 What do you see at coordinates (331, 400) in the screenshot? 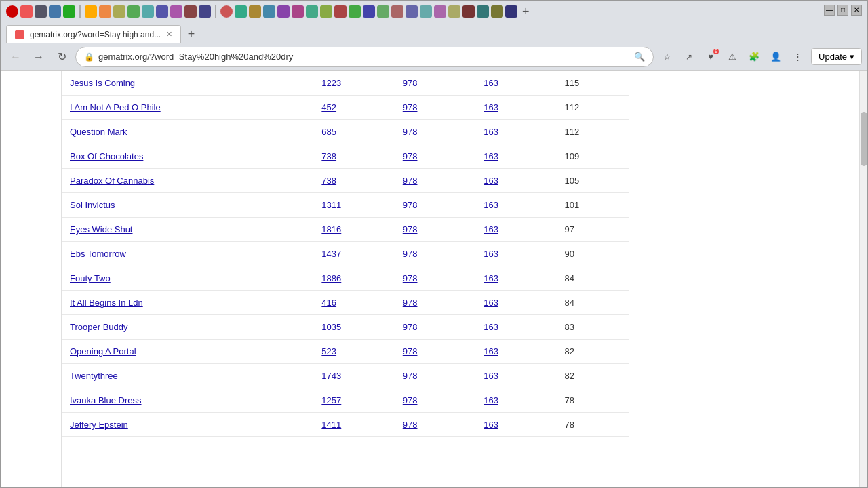
I see `row-num-link: 1257` at bounding box center [331, 400].